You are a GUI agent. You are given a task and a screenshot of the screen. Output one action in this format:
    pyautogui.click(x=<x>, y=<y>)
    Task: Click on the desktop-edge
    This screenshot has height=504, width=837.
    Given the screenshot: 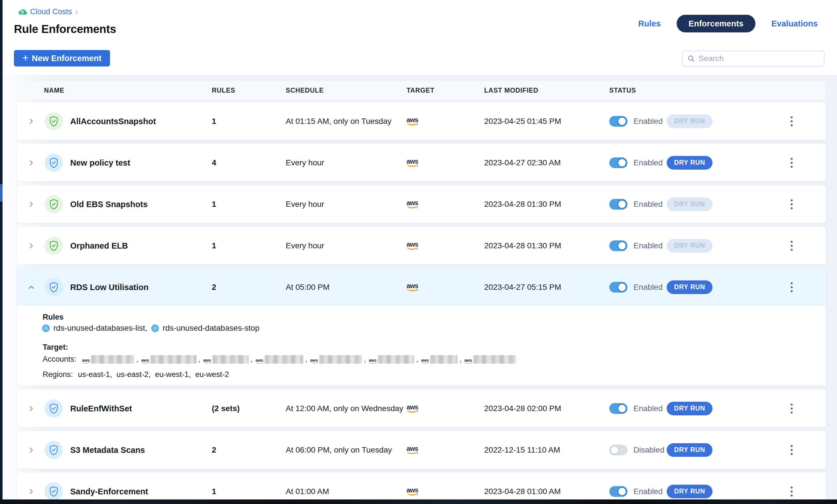 What is the action you would take?
    pyautogui.click(x=418, y=502)
    